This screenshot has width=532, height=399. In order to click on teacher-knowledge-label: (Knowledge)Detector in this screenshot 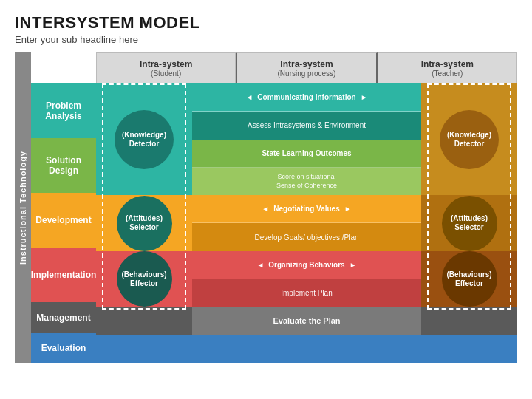, I will do `click(469, 140)`.